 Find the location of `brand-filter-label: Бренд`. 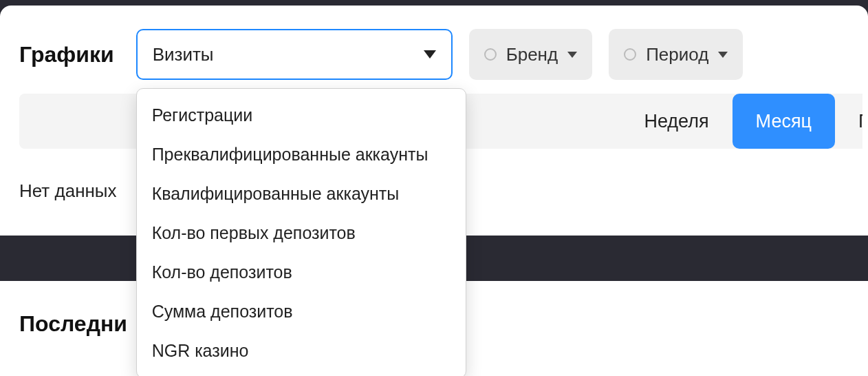

brand-filter-label: Бренд is located at coordinates (532, 55).